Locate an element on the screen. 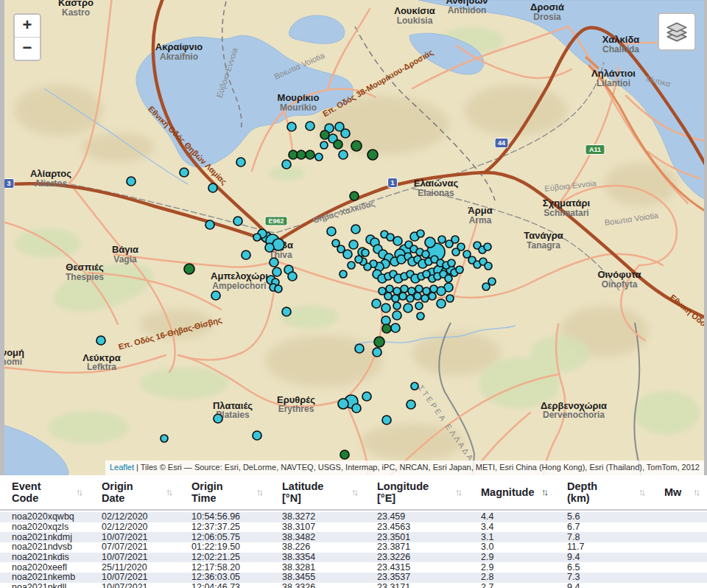  layers-control is located at coordinates (677, 32).